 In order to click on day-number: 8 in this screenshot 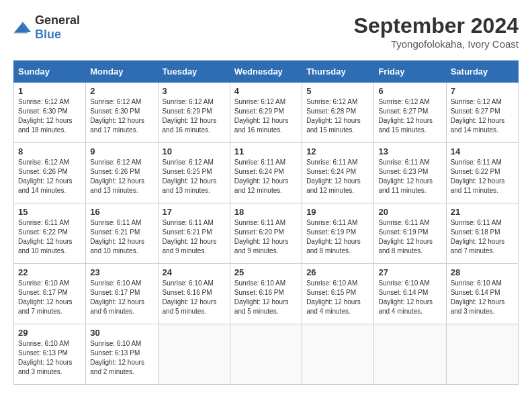, I will do `click(50, 152)`.